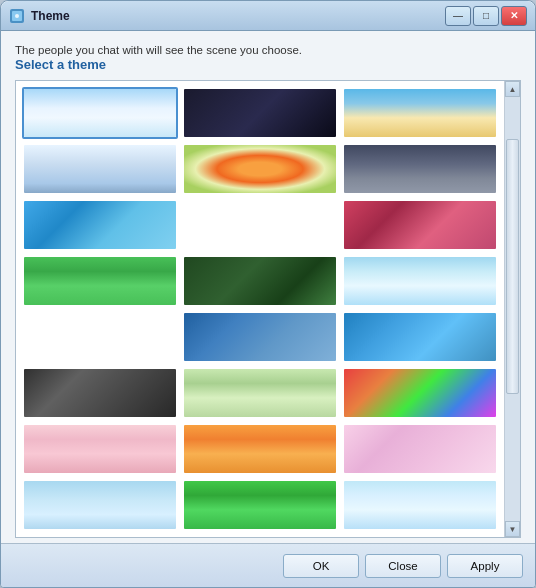 The image size is (536, 588). I want to click on scroll-up-button: ▲, so click(512, 89).